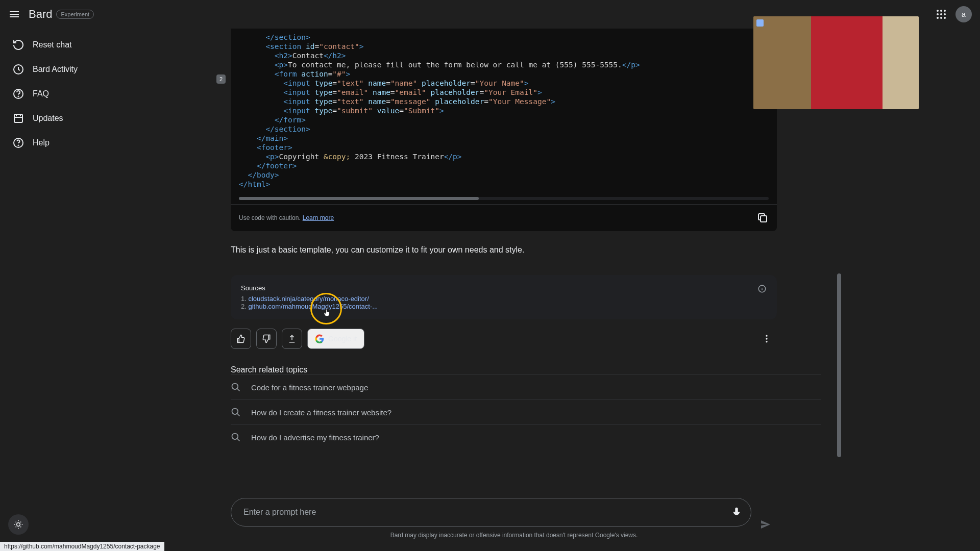  What do you see at coordinates (504, 306) in the screenshot?
I see `source-item: 2. github.com/mahmoudMagdy1255/contact-.…` at bounding box center [504, 306].